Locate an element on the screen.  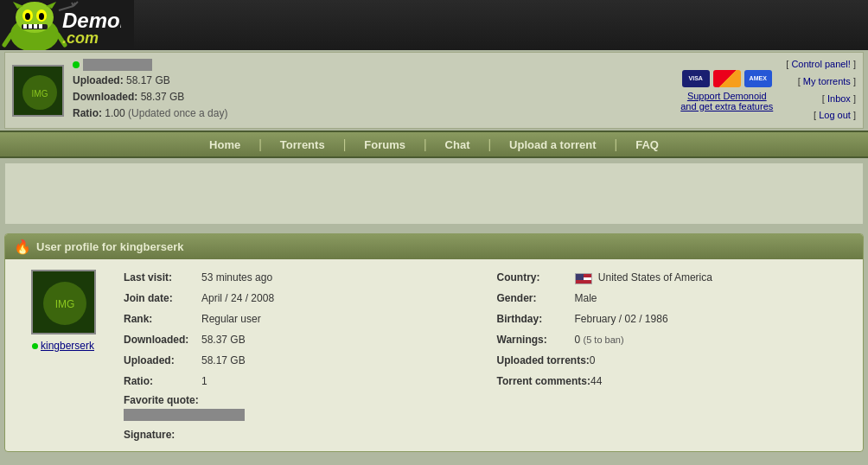
nav-forums: Forums is located at coordinates (385, 145).